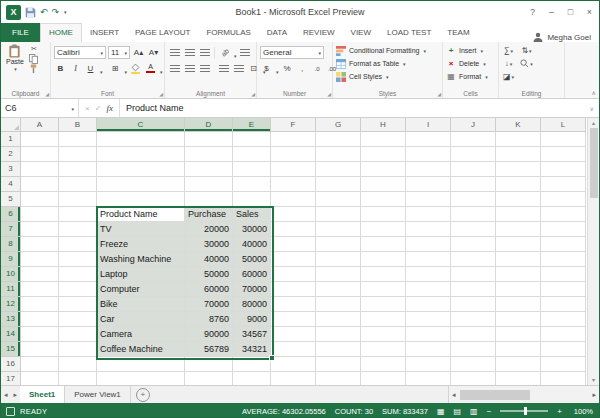 This screenshot has width=600, height=418. I want to click on cell-G8, so click(338, 244).